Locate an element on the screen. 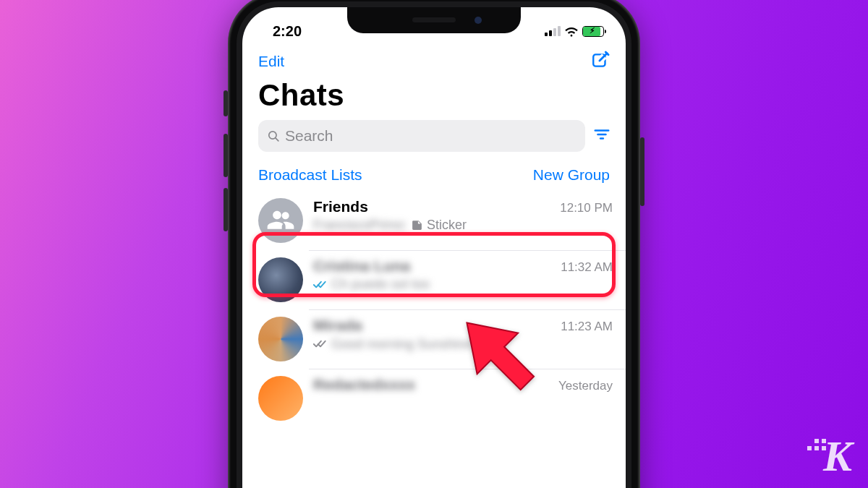 Image resolution: width=868 pixels, height=488 pixels. chat-row: Mirada 11:23 AM Good morning Sunshine ☀️ is located at coordinates (434, 339).